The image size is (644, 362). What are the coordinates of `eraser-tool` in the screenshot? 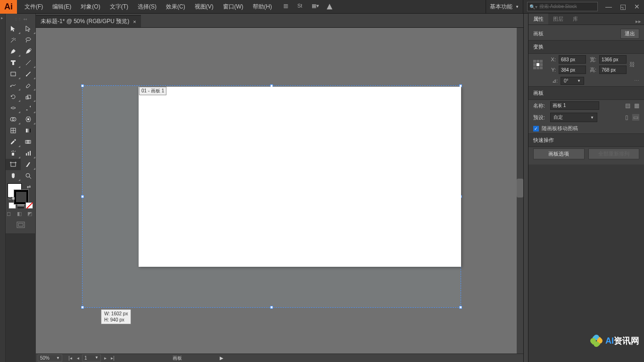 It's located at (28, 85).